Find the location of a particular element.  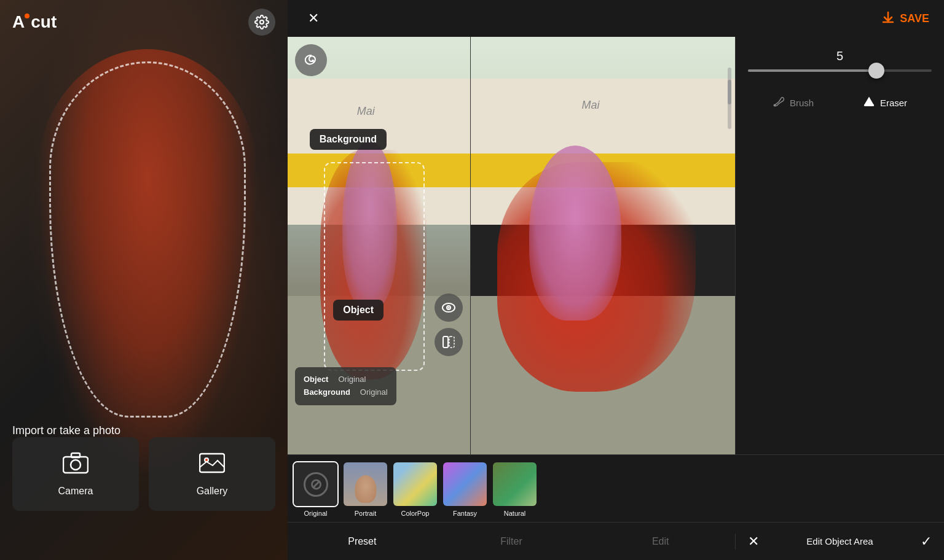

swirl-button is located at coordinates (311, 60).